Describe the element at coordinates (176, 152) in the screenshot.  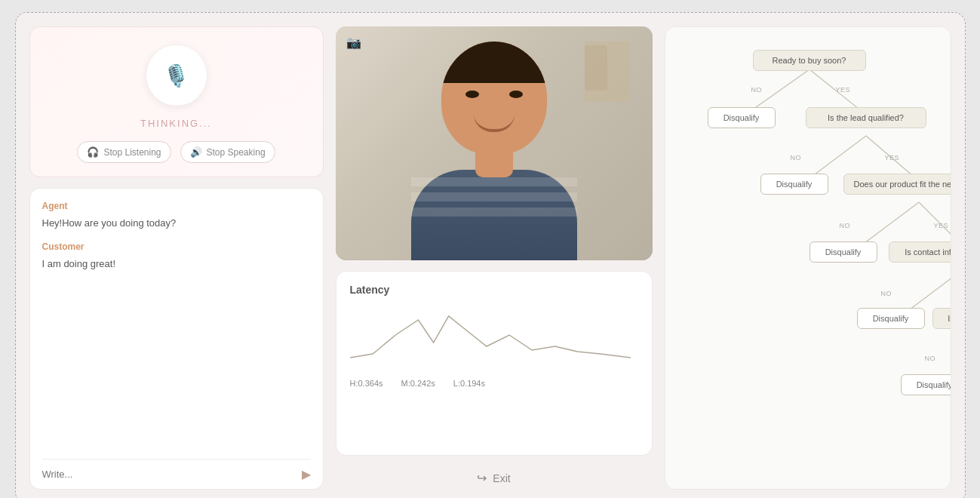
I see `voice-controls: 🎧 Stop Listening 🔊 Stop Speaking` at that location.